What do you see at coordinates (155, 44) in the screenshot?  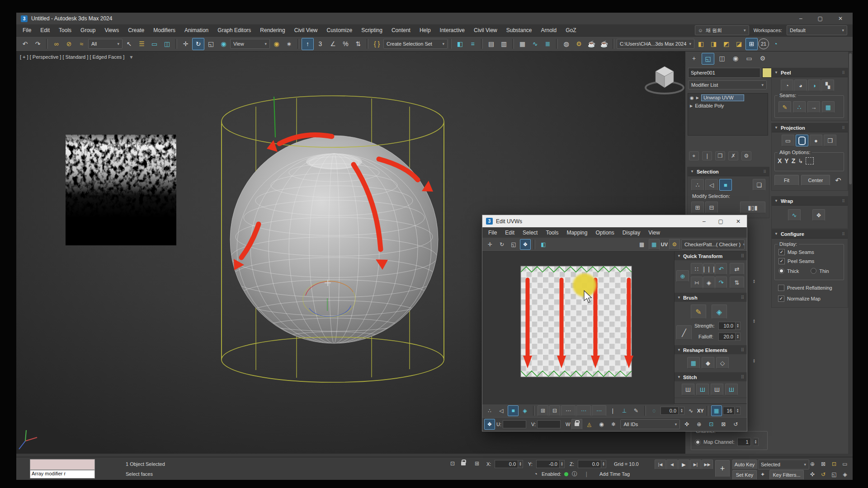 I see `rectangular-selection-region-button: ▭` at bounding box center [155, 44].